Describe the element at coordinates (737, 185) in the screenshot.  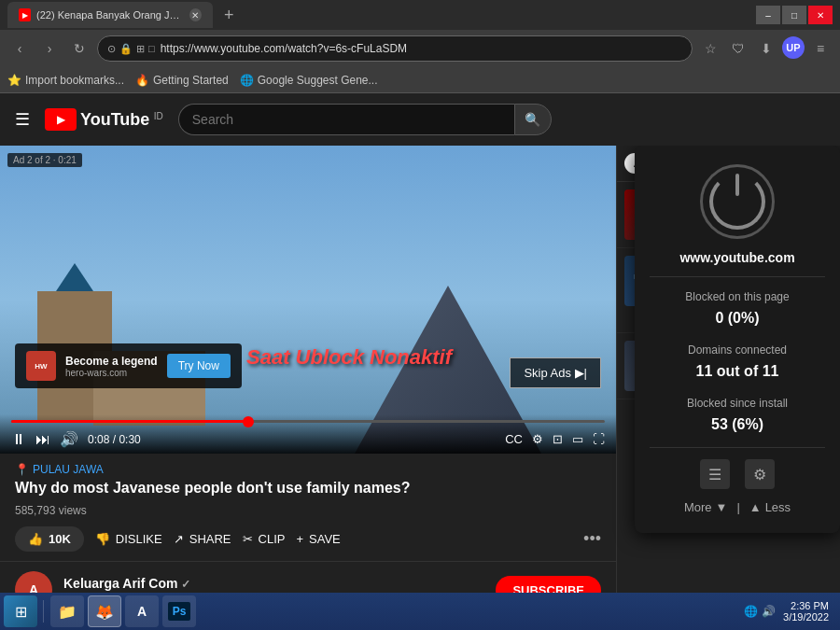
I see `ublock-power-line` at that location.